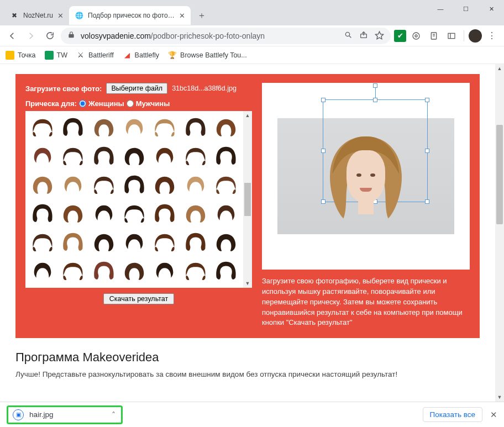  What do you see at coordinates (141, 55) in the screenshot?
I see `bookmark-item: ◢Battlefly` at bounding box center [141, 55].